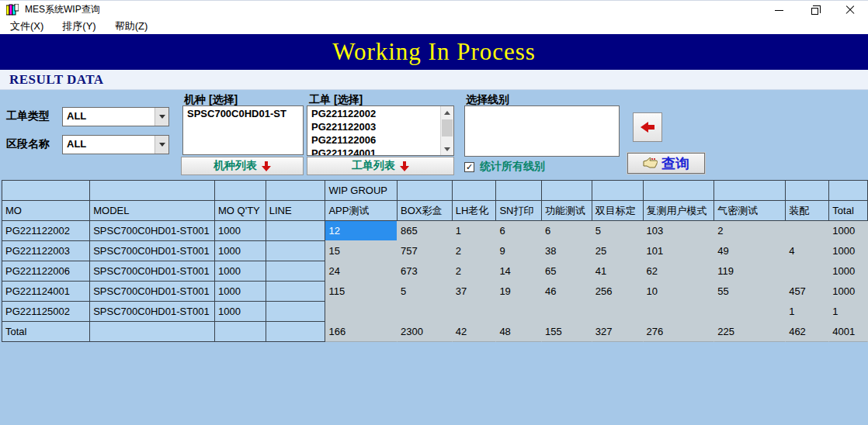  Describe the element at coordinates (447, 130) in the screenshot. I see `scrollbar` at that location.